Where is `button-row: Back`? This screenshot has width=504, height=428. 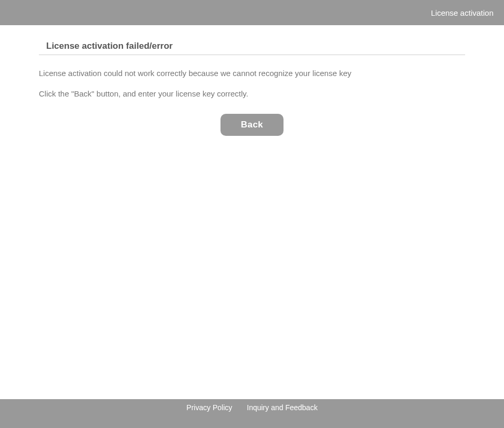
button-row: Back is located at coordinates (252, 125).